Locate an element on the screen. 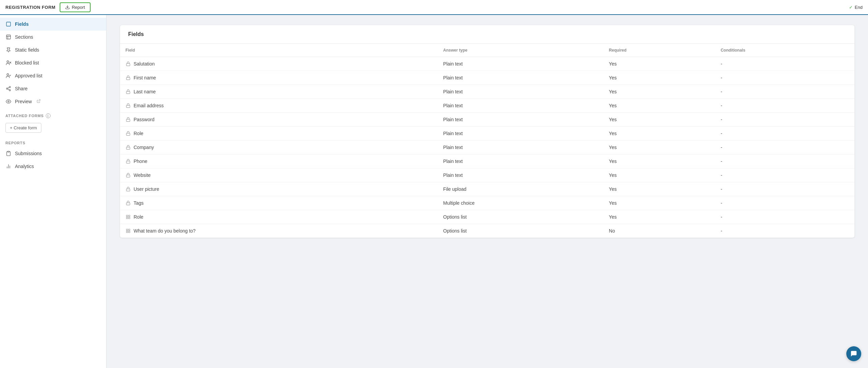 This screenshot has height=368, width=868. check-icon: ✓ is located at coordinates (851, 7).